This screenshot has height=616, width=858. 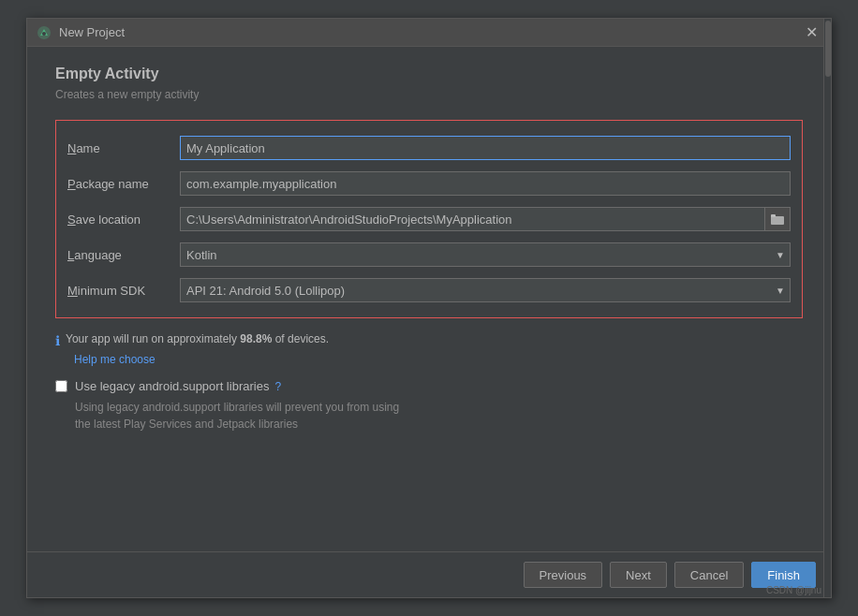 What do you see at coordinates (777, 219) in the screenshot?
I see `folder-browse-button` at bounding box center [777, 219].